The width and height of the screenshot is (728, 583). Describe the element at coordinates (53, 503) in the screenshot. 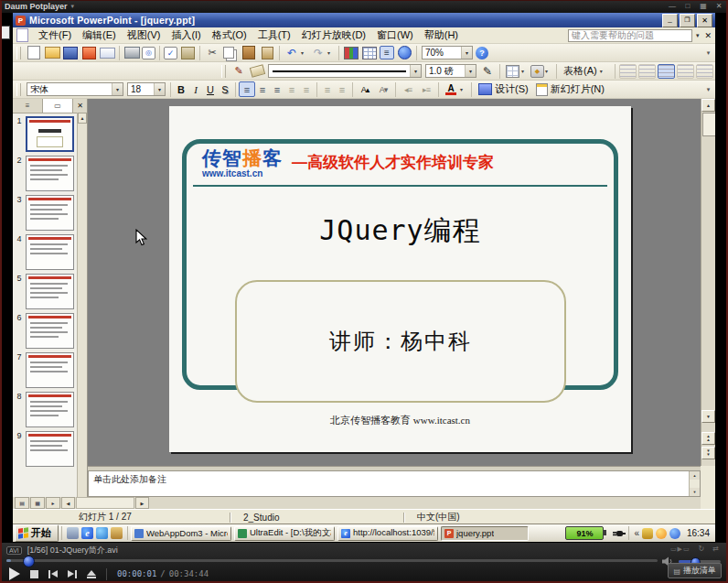

I see `slideshow-button` at that location.